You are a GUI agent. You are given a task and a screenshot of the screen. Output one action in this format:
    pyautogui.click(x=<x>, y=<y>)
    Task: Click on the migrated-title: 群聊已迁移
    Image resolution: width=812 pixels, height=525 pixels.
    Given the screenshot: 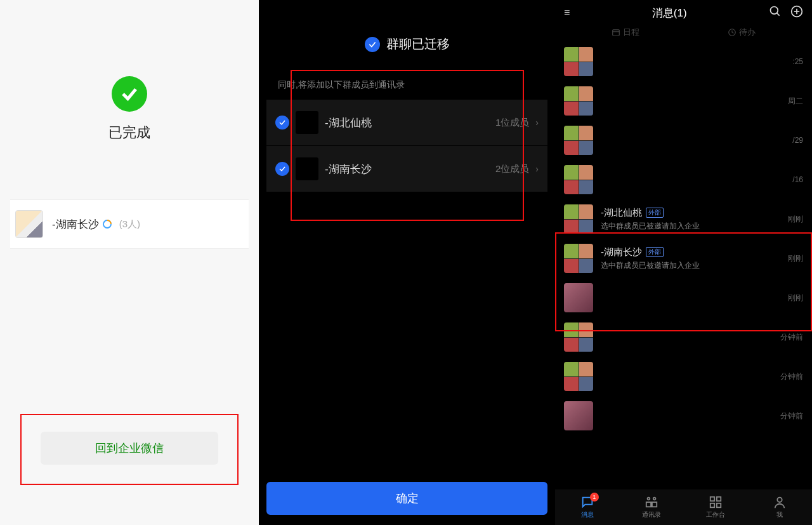 What is the action you would take?
    pyautogui.click(x=407, y=44)
    